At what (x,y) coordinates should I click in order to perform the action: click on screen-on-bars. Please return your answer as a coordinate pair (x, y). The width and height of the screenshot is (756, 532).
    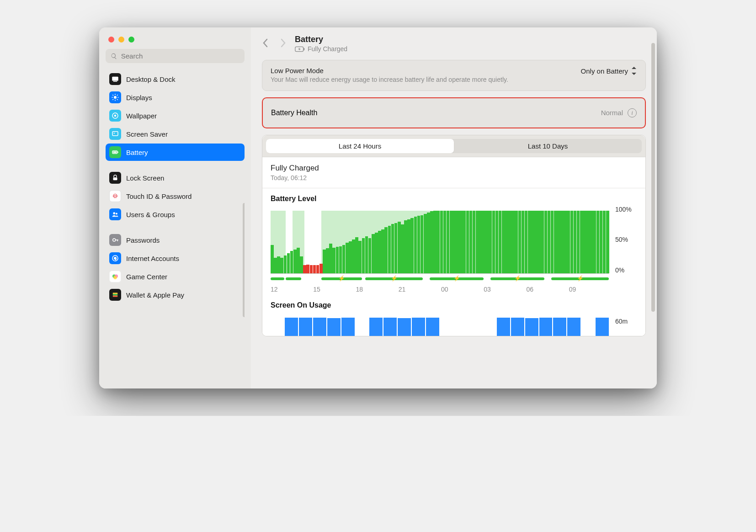
    Looking at the image, I should click on (440, 327).